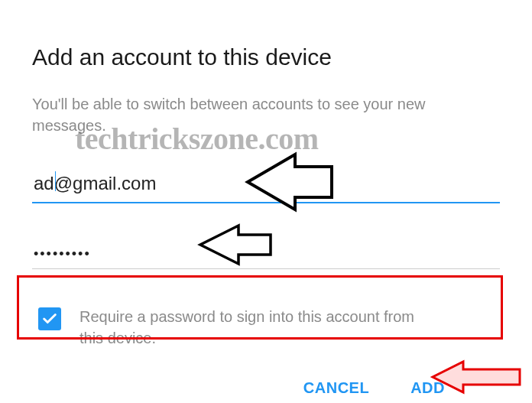 Image resolution: width=532 pixels, height=403 pixels. I want to click on require-password-row: Require a password to sign into this acc…, so click(266, 327).